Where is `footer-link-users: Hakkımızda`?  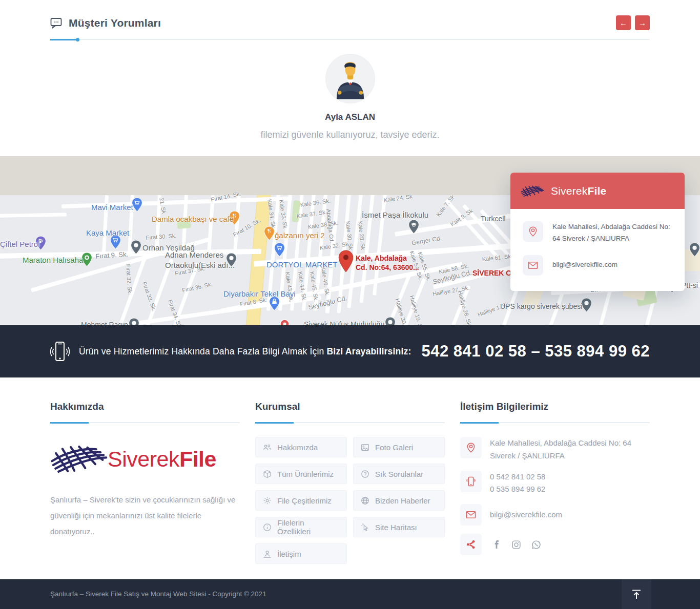
footer-link-users: Hakkımızda is located at coordinates (301, 447).